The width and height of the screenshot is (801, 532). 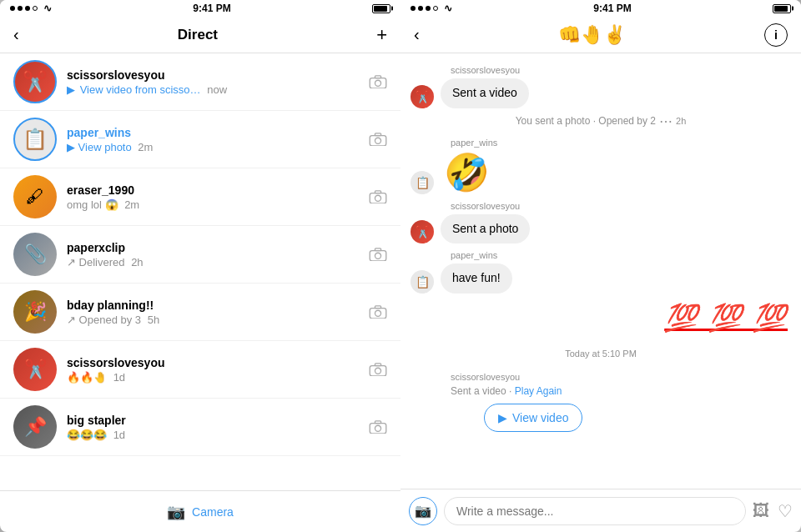 I want to click on conv-preview: 🔥🔥🤚 1d, so click(x=218, y=377).